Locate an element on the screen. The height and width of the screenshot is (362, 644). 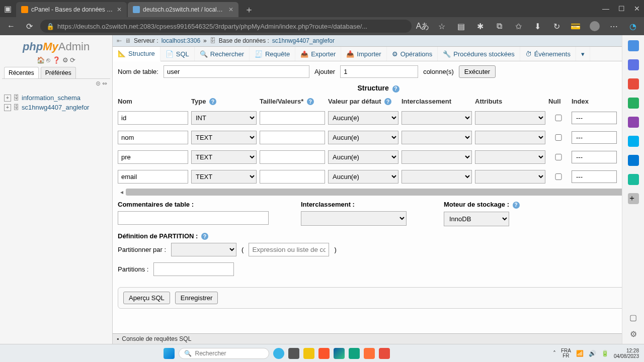
sidebar-m365-icon is located at coordinates (633, 122).